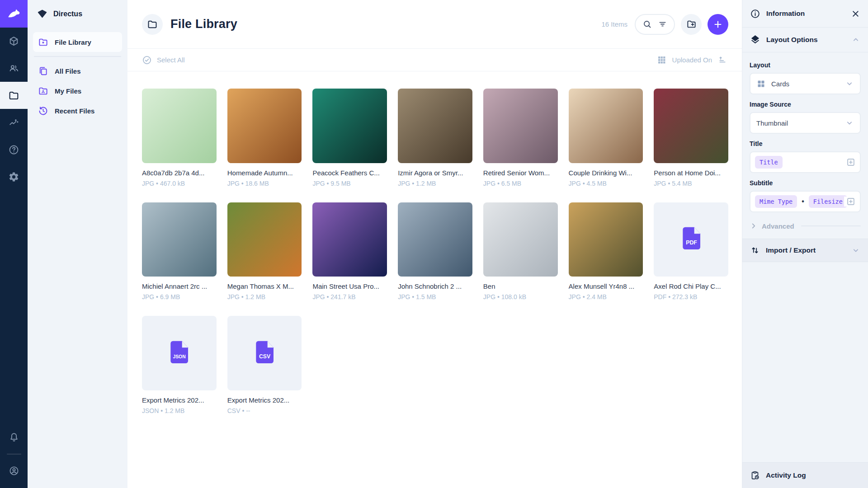  I want to click on file-card: Alex Munsell Yr4n8 ... JPG • 2.4 MB, so click(606, 252).